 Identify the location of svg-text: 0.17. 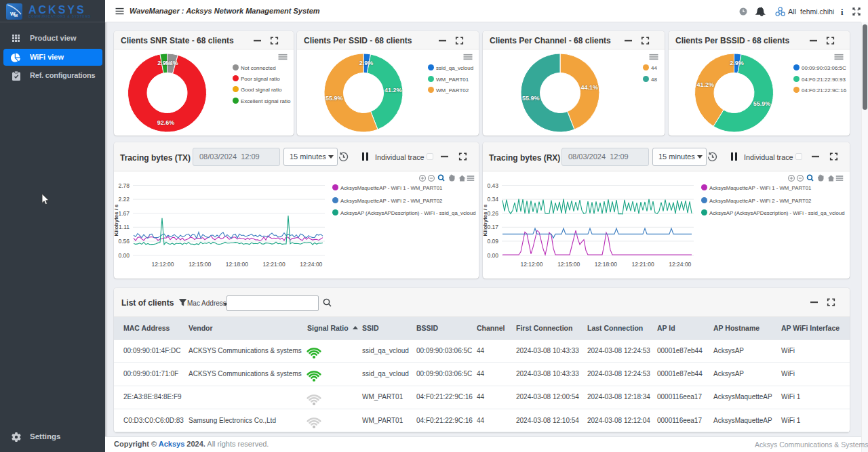
(492, 227).